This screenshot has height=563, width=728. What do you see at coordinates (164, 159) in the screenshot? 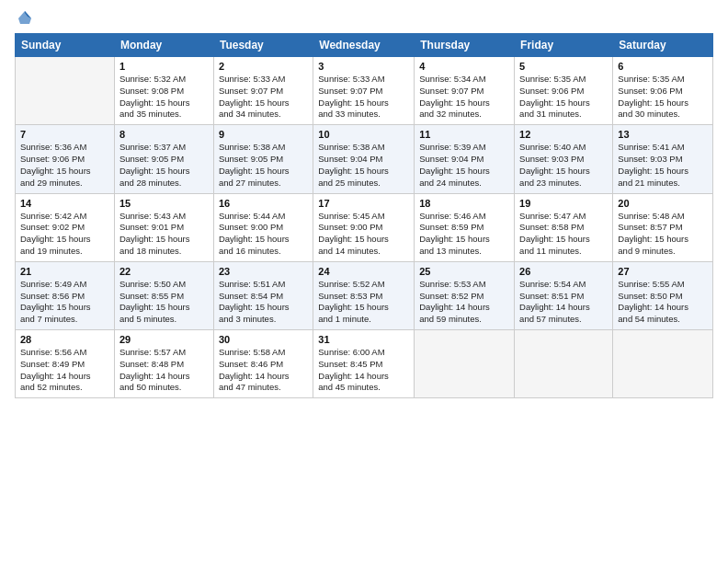
I see `calendar-cell: 8Sunrise: 5:37 AM Sunset: 9:05 PM Daylig…` at bounding box center [164, 159].